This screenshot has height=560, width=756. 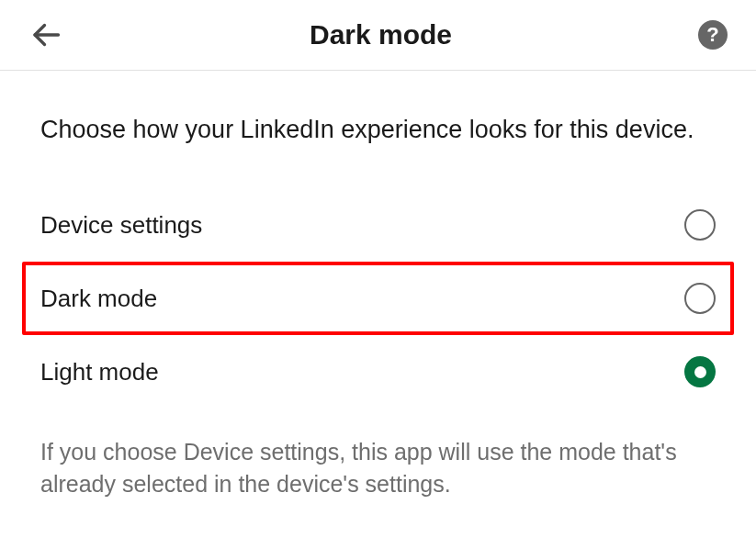 What do you see at coordinates (713, 35) in the screenshot?
I see `help-button: ?` at bounding box center [713, 35].